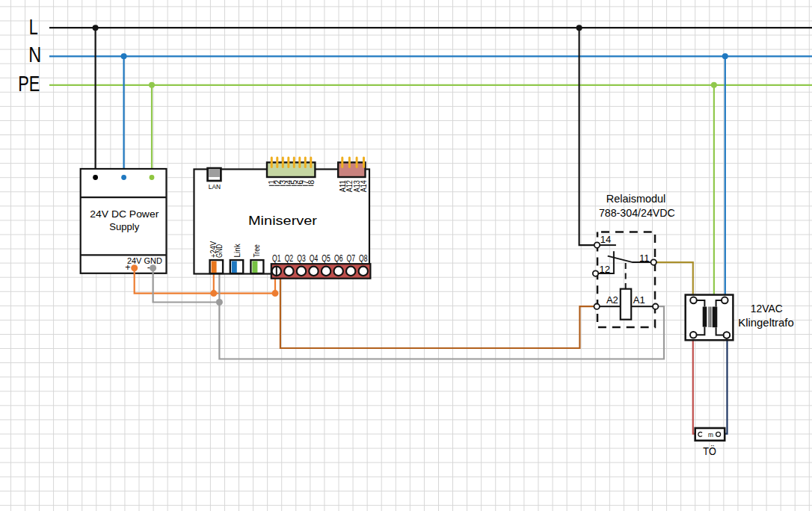 The width and height of the screenshot is (812, 511). I want to click on svg-text: GND, so click(219, 251).